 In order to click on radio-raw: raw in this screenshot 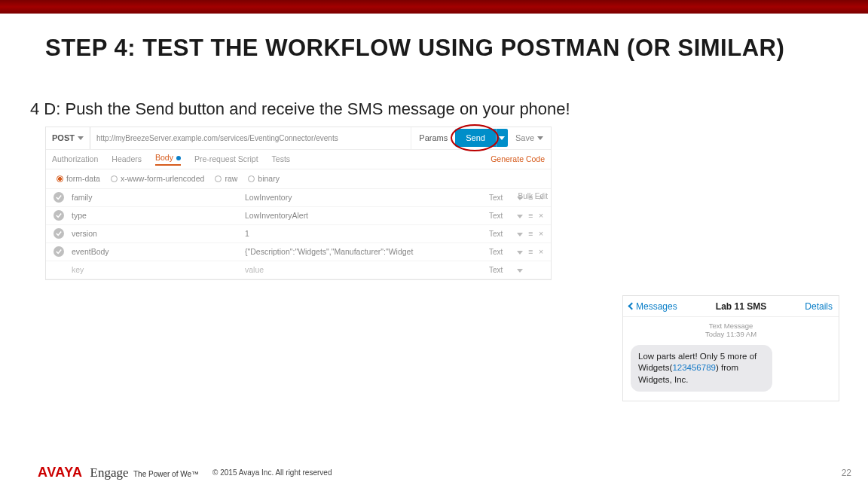, I will do `click(226, 178)`.